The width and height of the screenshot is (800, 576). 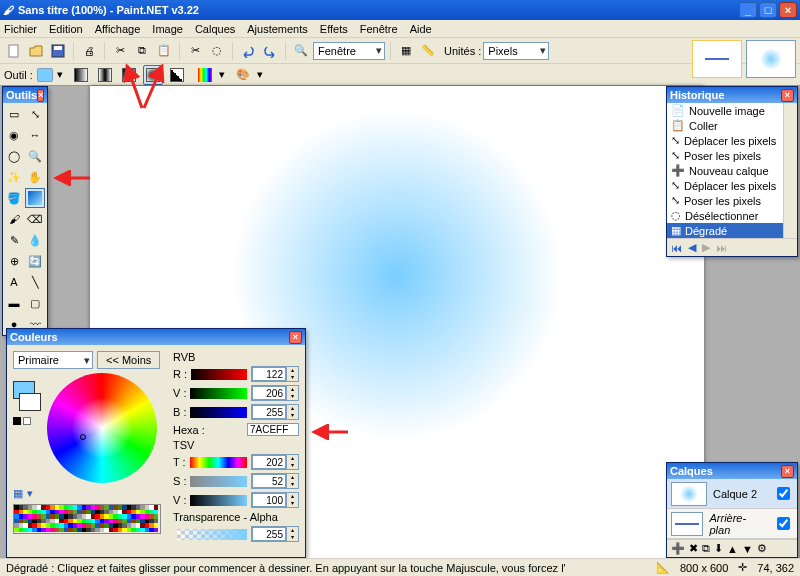 What do you see at coordinates (58, 51) in the screenshot?
I see `save-button` at bounding box center [58, 51].